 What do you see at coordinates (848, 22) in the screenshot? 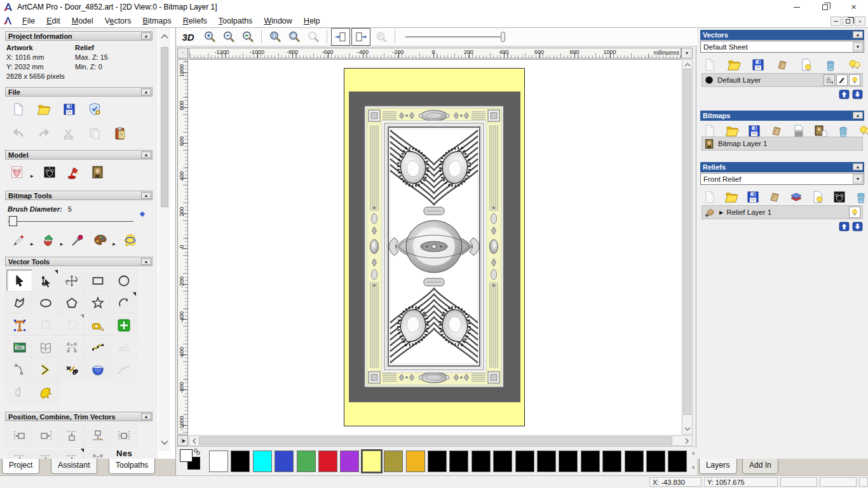
I see `mdi-restore-button` at bounding box center [848, 22].